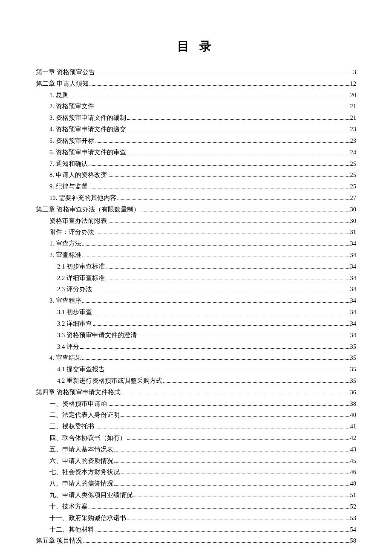 This screenshot has width=392, height=555. What do you see at coordinates (196, 84) in the screenshot?
I see `toc-entry: 第二章 申请人须知12` at bounding box center [196, 84].